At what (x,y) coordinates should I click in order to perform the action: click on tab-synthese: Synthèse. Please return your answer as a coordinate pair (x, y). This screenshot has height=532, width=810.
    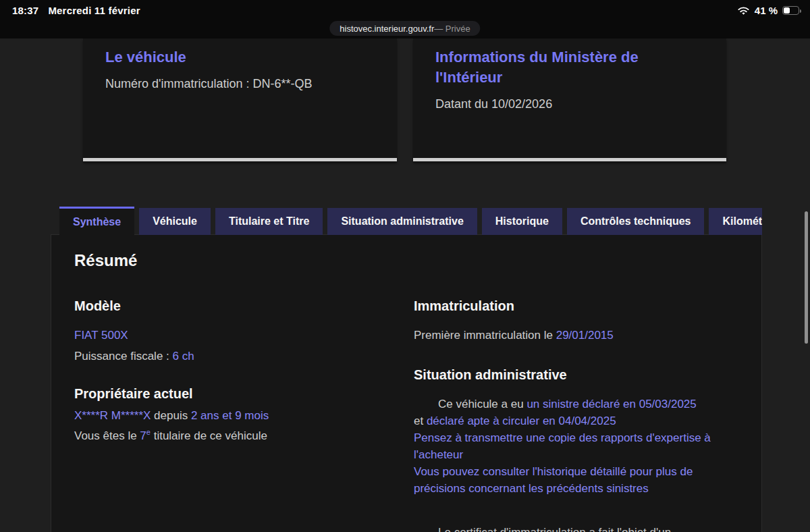
    Looking at the image, I should click on (97, 221).